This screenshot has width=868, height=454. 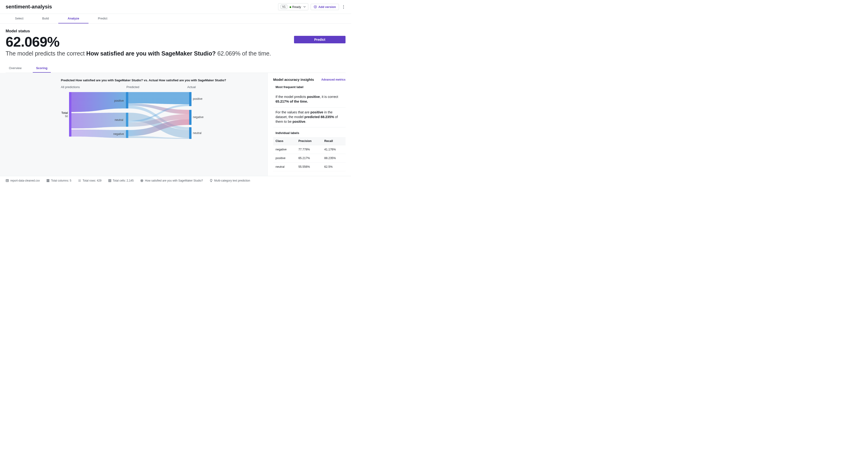 What do you see at coordinates (334, 80) in the screenshot?
I see `advanced-metrics-link: Advanced metrics` at bounding box center [334, 80].